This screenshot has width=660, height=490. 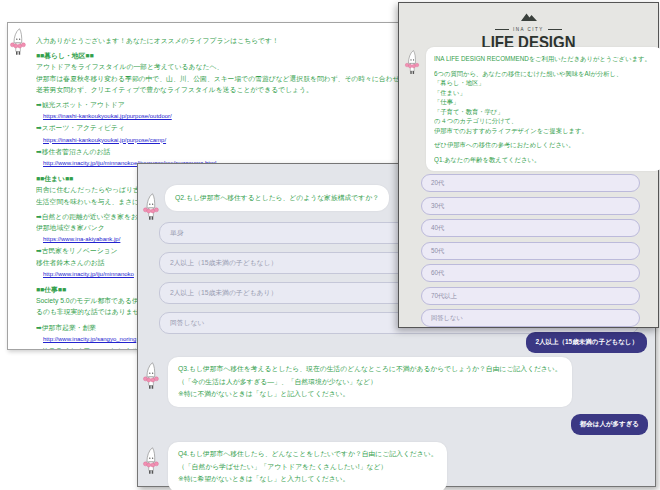 I want to click on user-reply-complaint: 都会は人が多すぎる, so click(x=610, y=424).